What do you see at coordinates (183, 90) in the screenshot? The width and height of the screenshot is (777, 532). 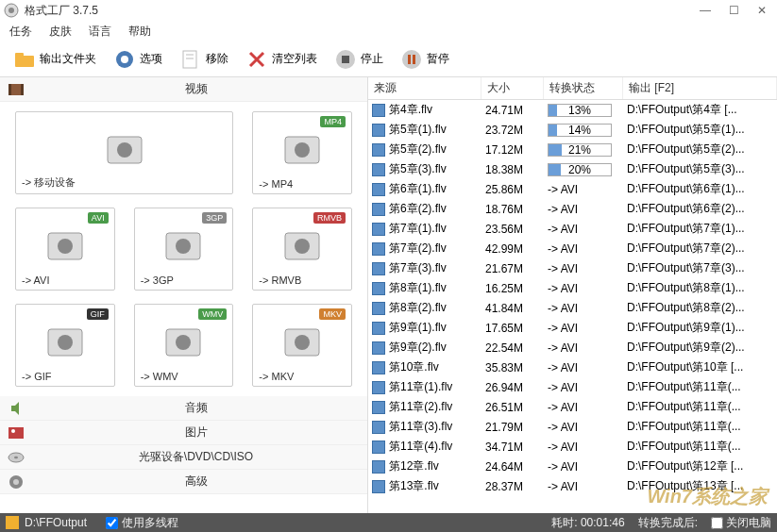 I see `category-video: 视频` at bounding box center [183, 90].